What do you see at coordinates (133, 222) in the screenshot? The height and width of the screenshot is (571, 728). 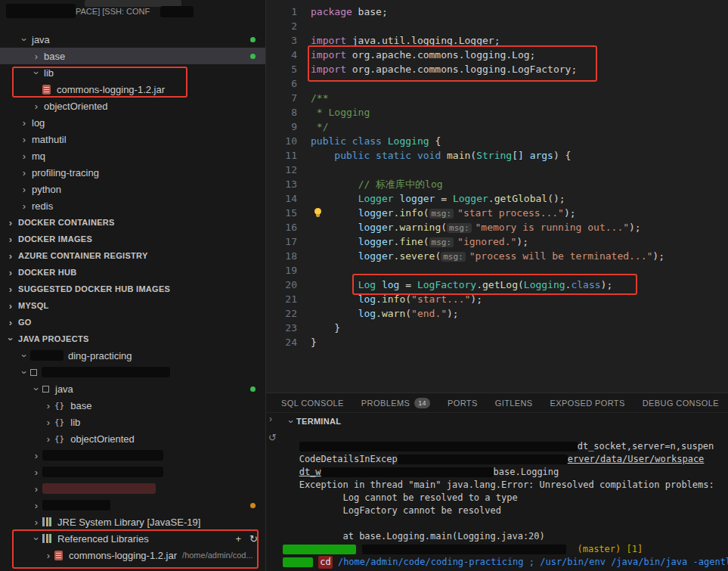 I see `section-docker-containers: ›DOCKER CONTAINERS` at bounding box center [133, 222].